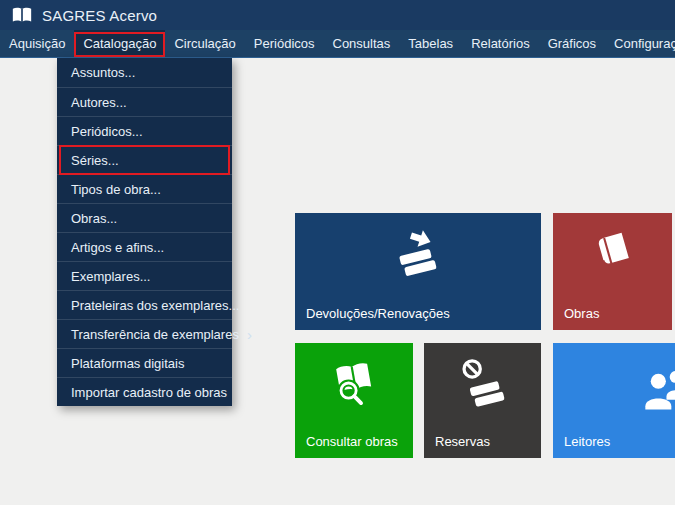  Describe the element at coordinates (144, 160) in the screenshot. I see `dropdown-item-series: Séries...` at that location.